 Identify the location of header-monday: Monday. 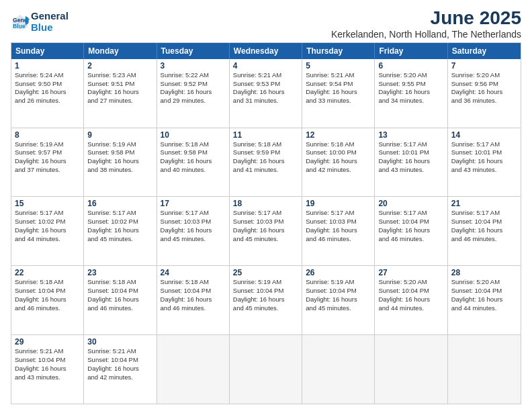
(120, 51).